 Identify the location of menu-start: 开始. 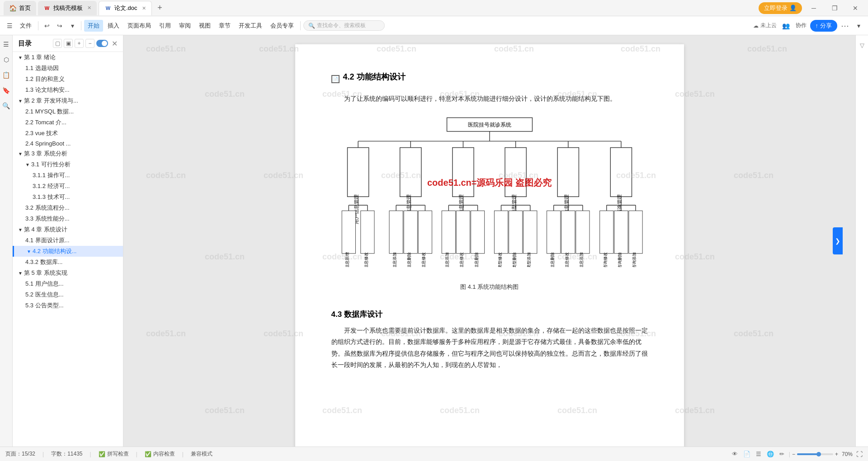
(94, 26).